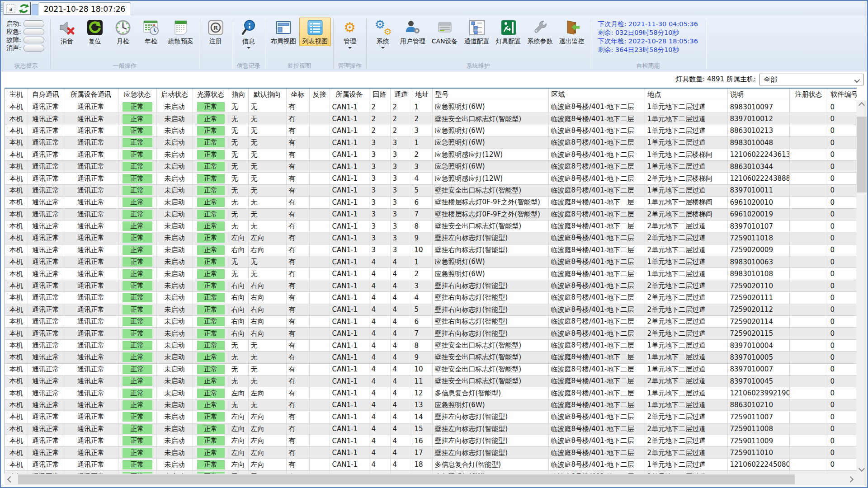 This screenshot has width=868, height=488. What do you see at coordinates (431, 131) in the screenshot?
I see `table-row: 本机通讯正常通讯正常正常未启动正常无无有CAN1-1223应急照明灯(6W)临波…` at bounding box center [431, 131].